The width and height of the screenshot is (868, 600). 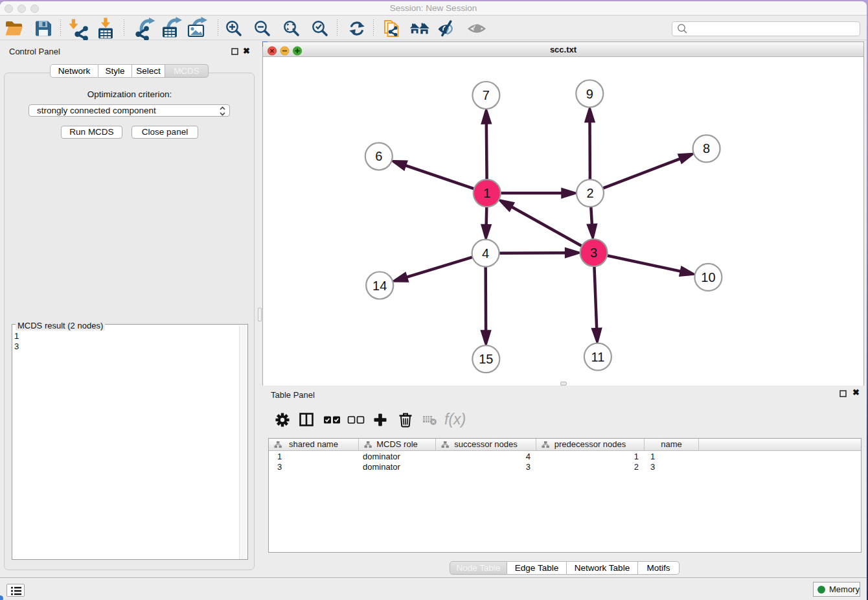 I want to click on svg-text: 6, so click(x=378, y=156).